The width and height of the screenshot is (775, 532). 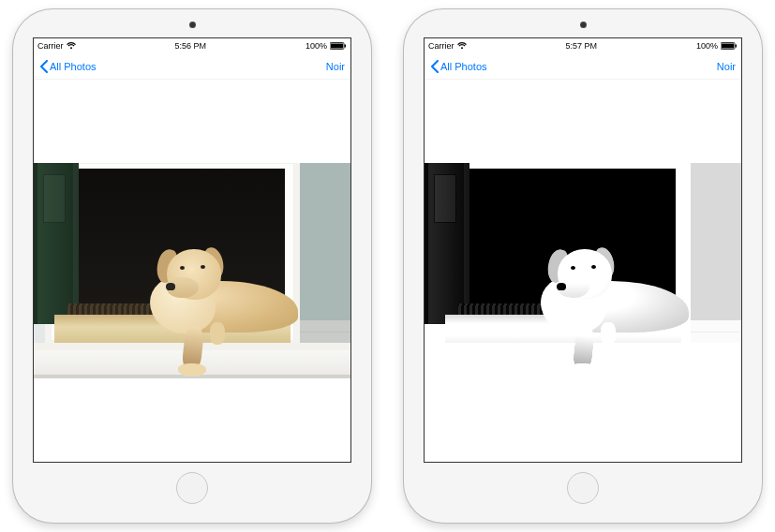 I want to click on clock: 5:56 PM, so click(x=190, y=46).